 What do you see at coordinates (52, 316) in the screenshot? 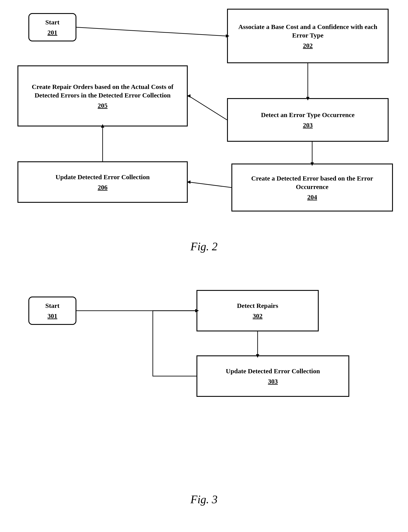
I see `ref-301: 301` at bounding box center [52, 316].